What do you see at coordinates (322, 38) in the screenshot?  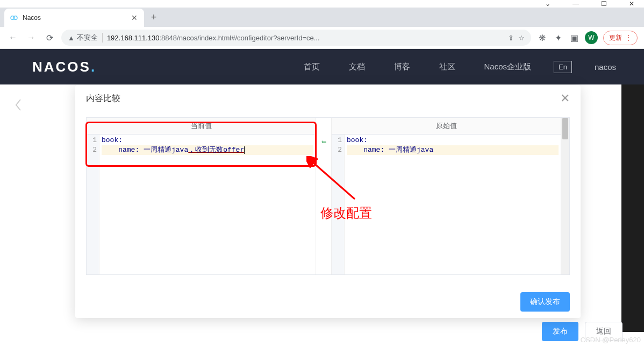 I see `browser-toolbar: ← → ⟳ ▲ 不安全 192.168.111.130:8848/nacos/i…` at bounding box center [322, 38].